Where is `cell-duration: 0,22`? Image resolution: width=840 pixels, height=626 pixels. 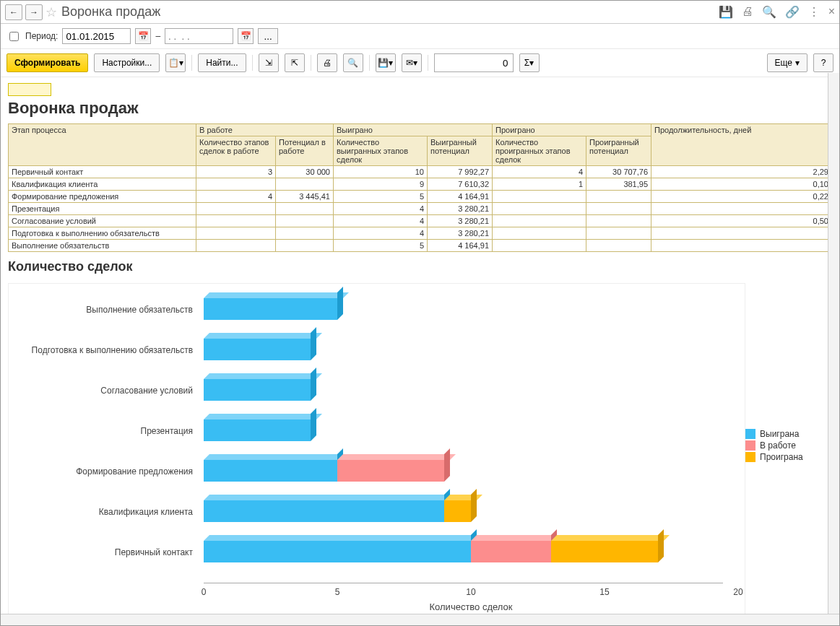
cell-duration: 0,22 is located at coordinates (742, 196).